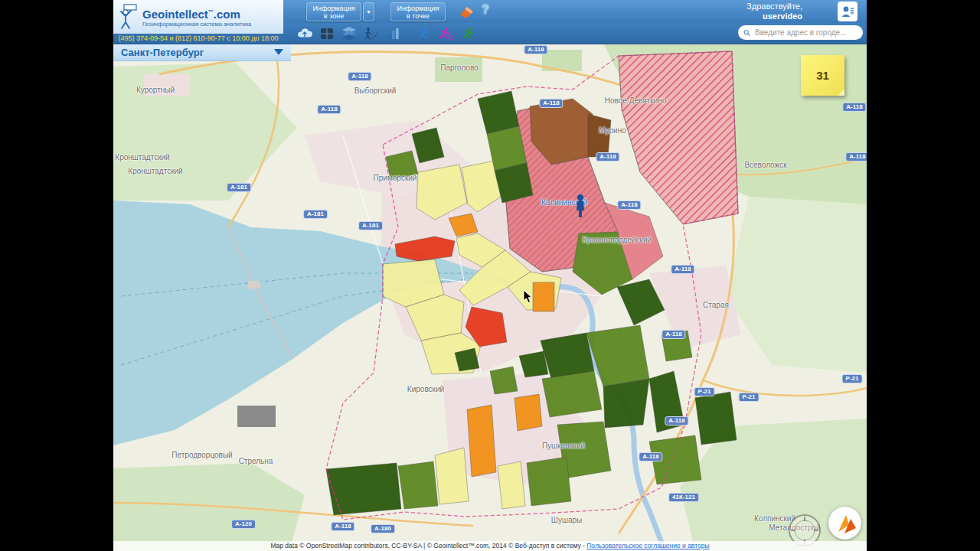 This screenshot has height=551, width=980. I want to click on geointellect-mini-icon, so click(845, 523).